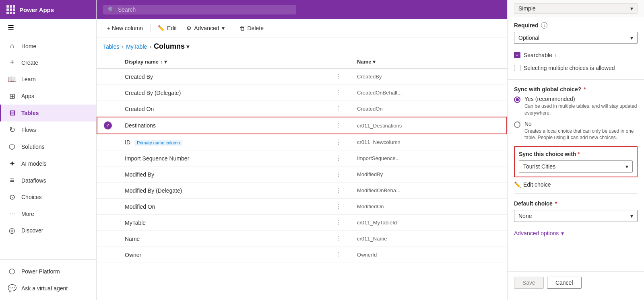 This screenshot has width=644, height=300. Describe the element at coordinates (30, 113) in the screenshot. I see `sidebar-item-label: Tables` at that location.